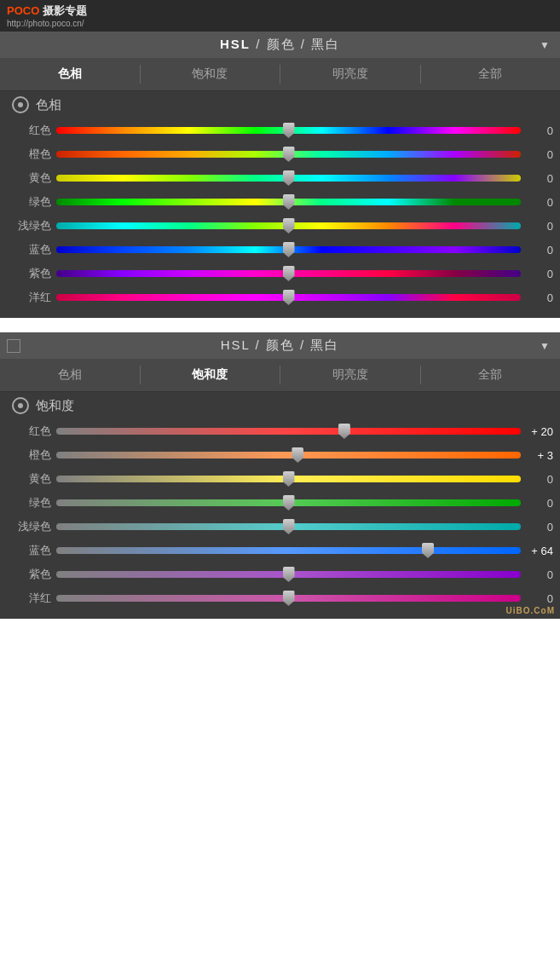  Describe the element at coordinates (288, 431) in the screenshot. I see `slider-track-red-sat` at that location.